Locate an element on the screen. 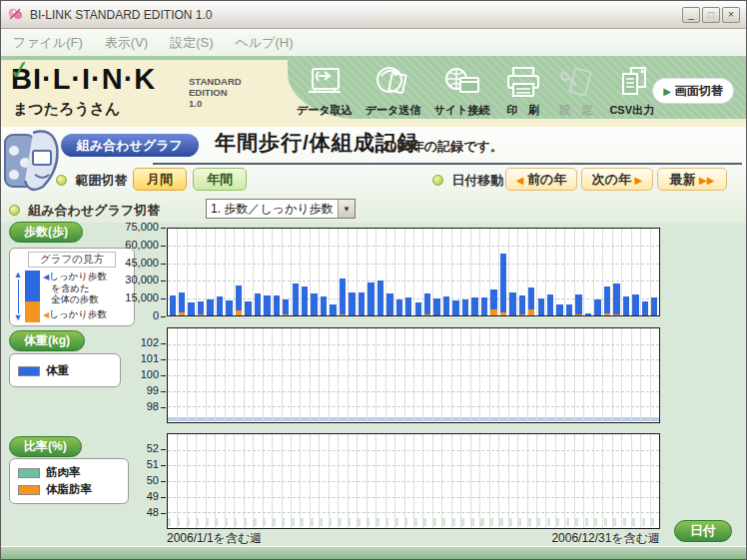  title-bar: BI-LINK STANDARD EDITION 1.0 _ □ × is located at coordinates (374, 15).